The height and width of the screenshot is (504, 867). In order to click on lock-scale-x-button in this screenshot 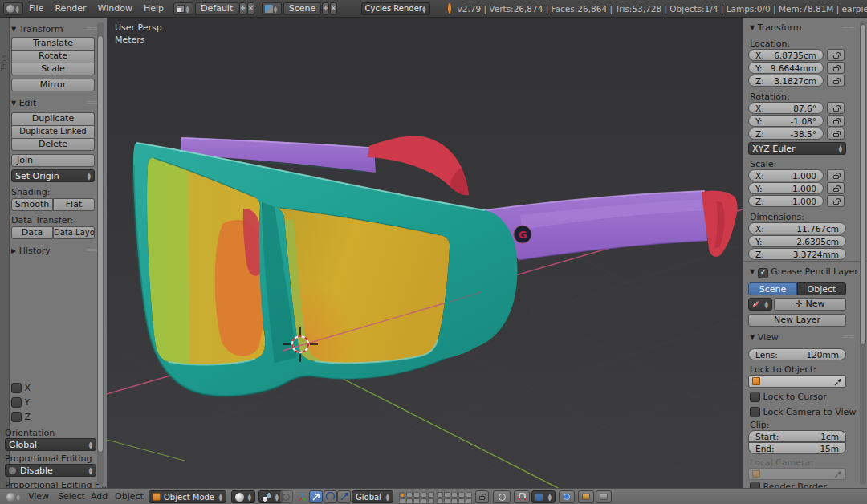, I will do `click(836, 175)`.